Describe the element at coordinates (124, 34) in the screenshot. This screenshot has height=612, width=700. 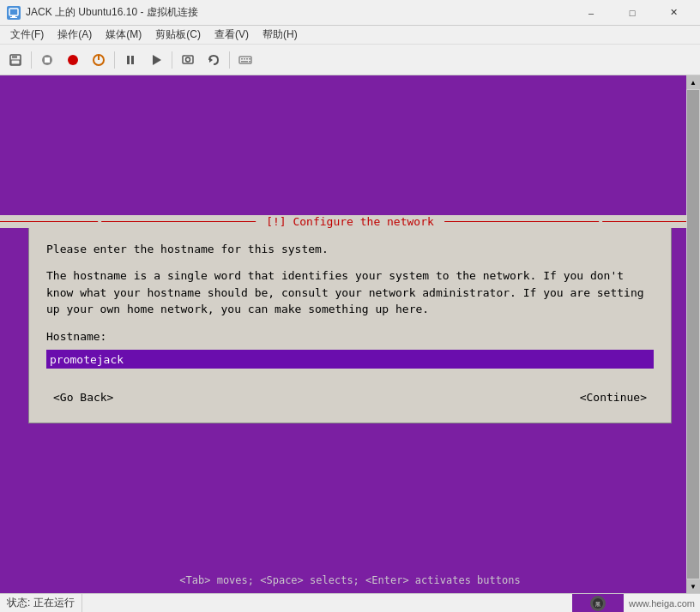
I see `menu-media: 媒体(M)` at that location.